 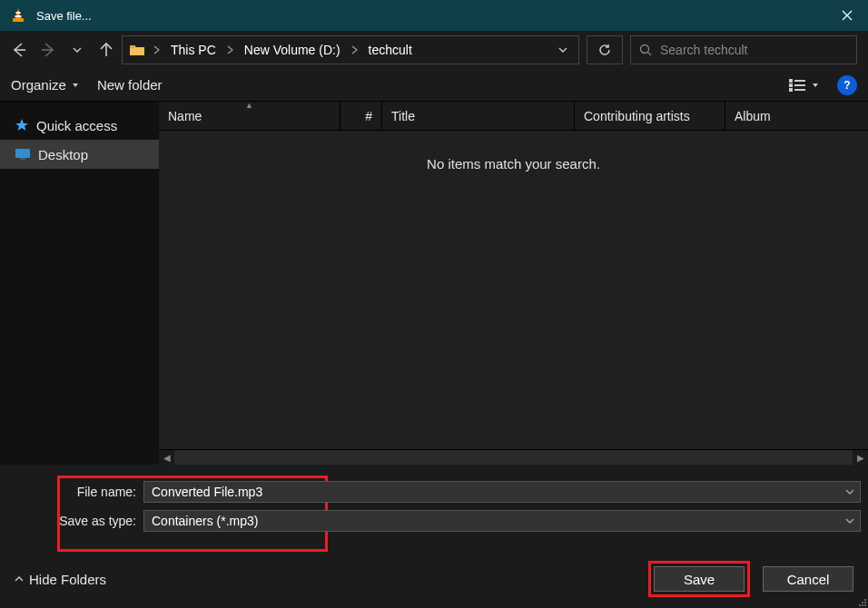 I want to click on toolbar: Organize New folder ?, so click(x=434, y=85).